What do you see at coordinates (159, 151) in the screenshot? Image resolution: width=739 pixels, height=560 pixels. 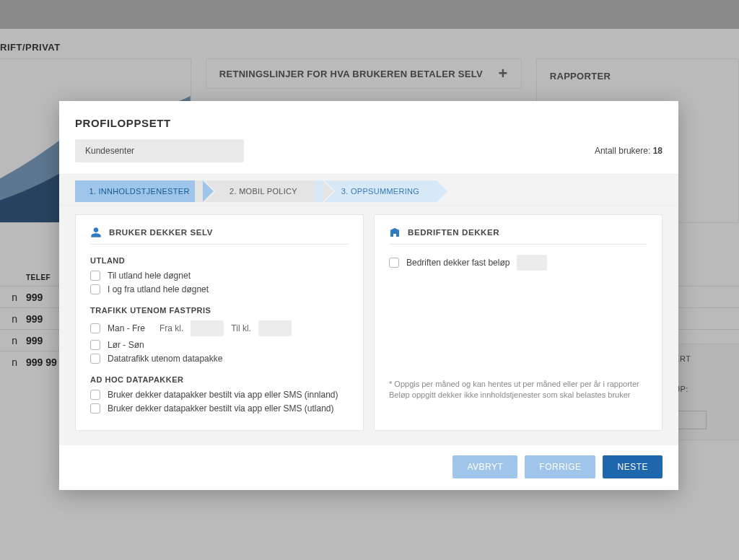 I see `profile-tag: Kundesenter` at bounding box center [159, 151].